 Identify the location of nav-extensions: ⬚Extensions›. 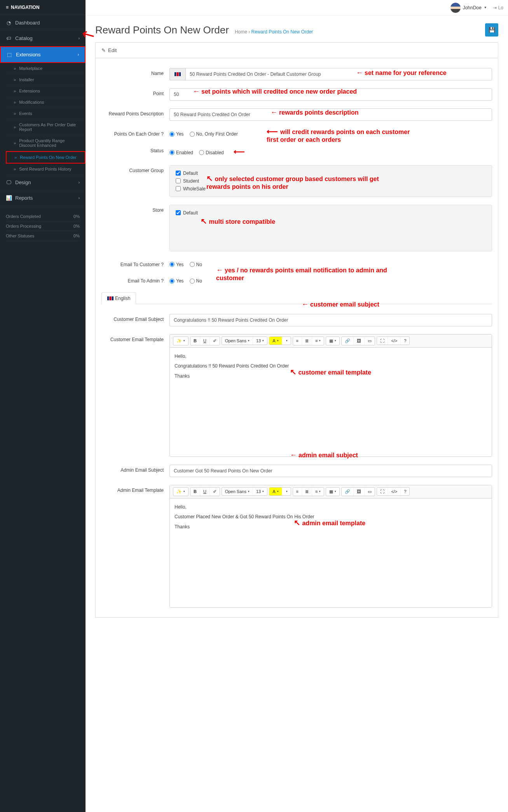
(43, 54).